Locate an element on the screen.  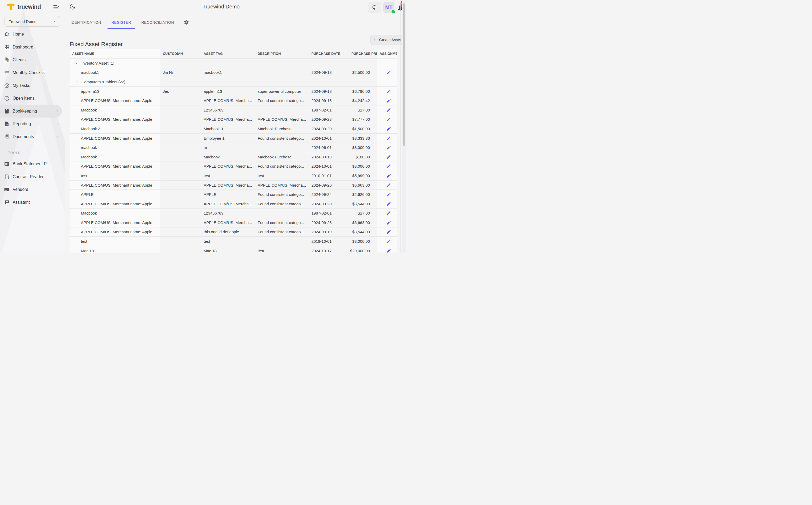
workspace-select: Truewind Demo is located at coordinates (32, 21).